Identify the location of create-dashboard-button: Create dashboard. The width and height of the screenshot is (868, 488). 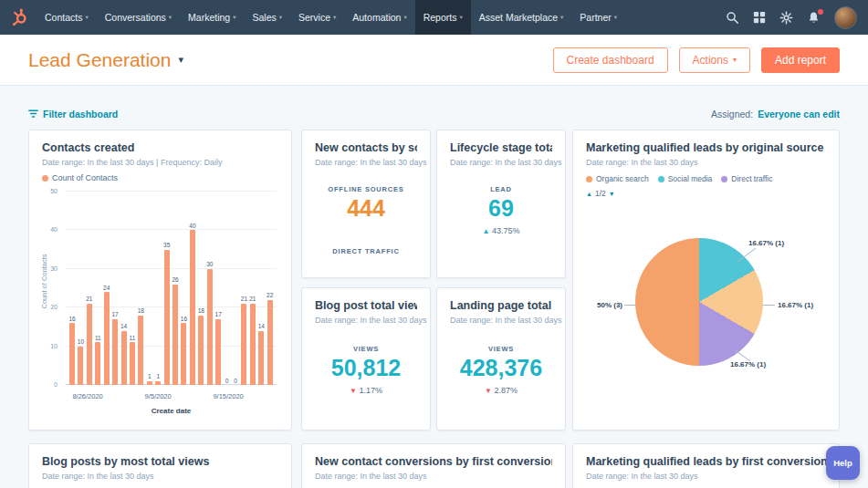
(611, 60).